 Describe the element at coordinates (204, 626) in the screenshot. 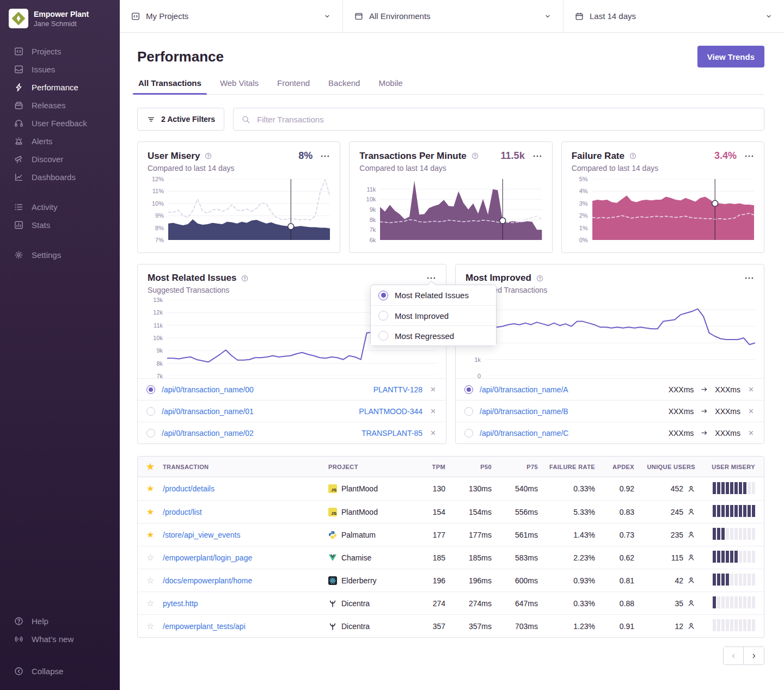

I see `transaction-link: /empowerplant_tests/api` at that location.